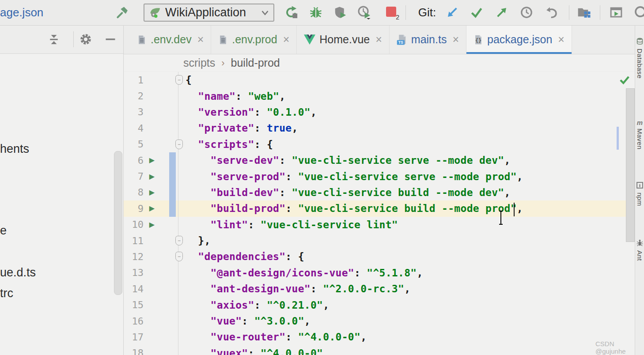  Describe the element at coordinates (379, 321) in the screenshot. I see `code-line-16: 16 "vue": "^3.0.0",` at that location.